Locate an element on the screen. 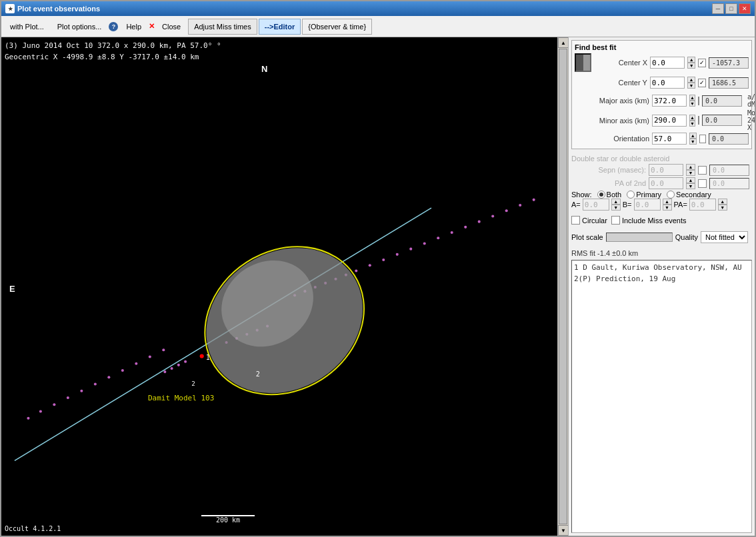 Image resolution: width=756 pixels, height=537 pixels. find-best-fit-section: Find best fit Center X ▲ ▼ is located at coordinates (661, 95).